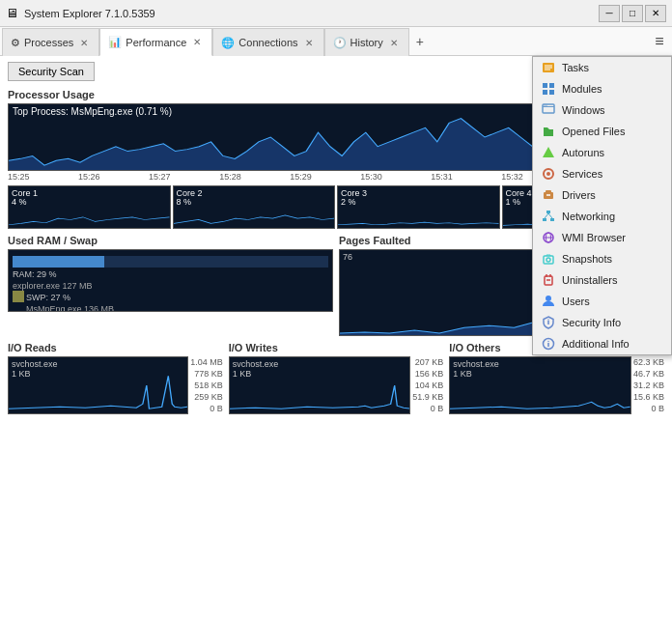 The image size is (672, 620). I want to click on tab-connections: 🌐 Connections ✕, so click(268, 42).